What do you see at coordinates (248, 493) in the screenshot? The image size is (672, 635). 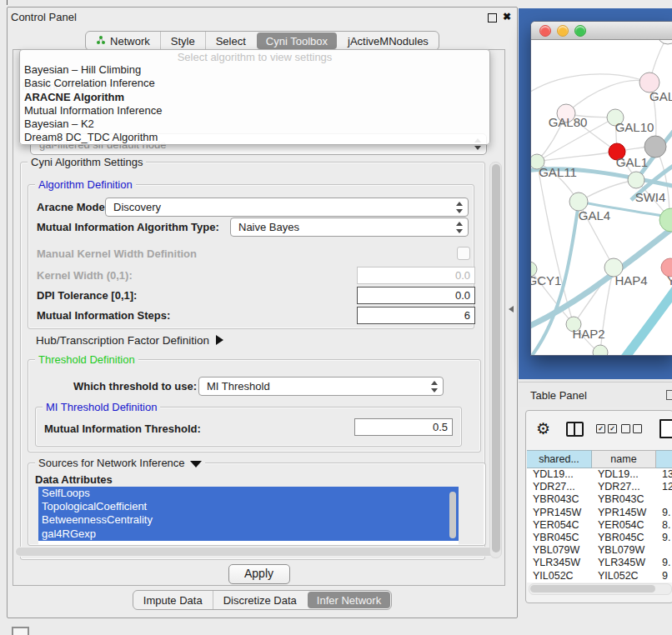 I see `attribute-item: SelfLoops` at bounding box center [248, 493].